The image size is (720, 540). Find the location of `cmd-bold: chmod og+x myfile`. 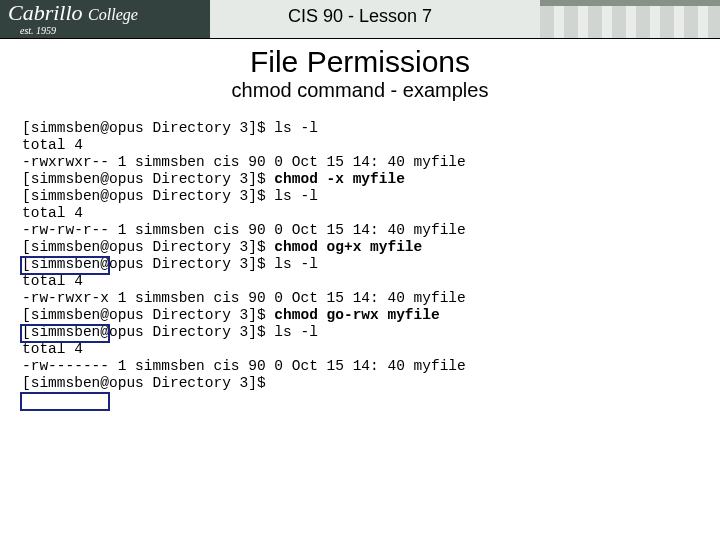

cmd-bold: chmod og+x myfile is located at coordinates (348, 247).